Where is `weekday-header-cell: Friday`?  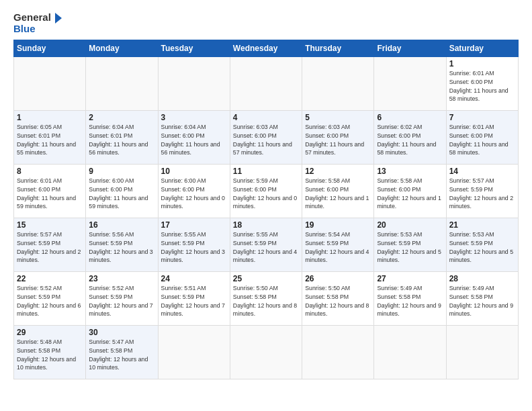 weekday-header-cell: Friday is located at coordinates (410, 48).